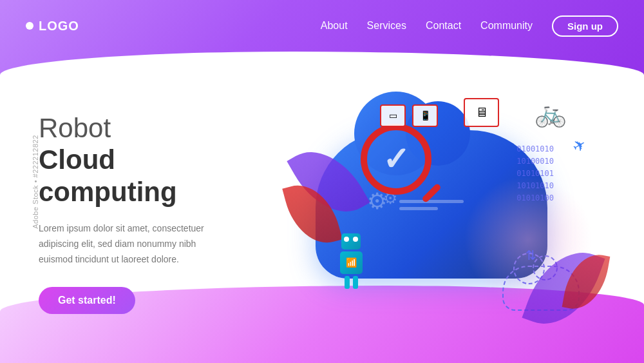 Image resolution: width=644 pixels, height=363 pixels. I want to click on bicycle-icon: 🚲, so click(551, 113).